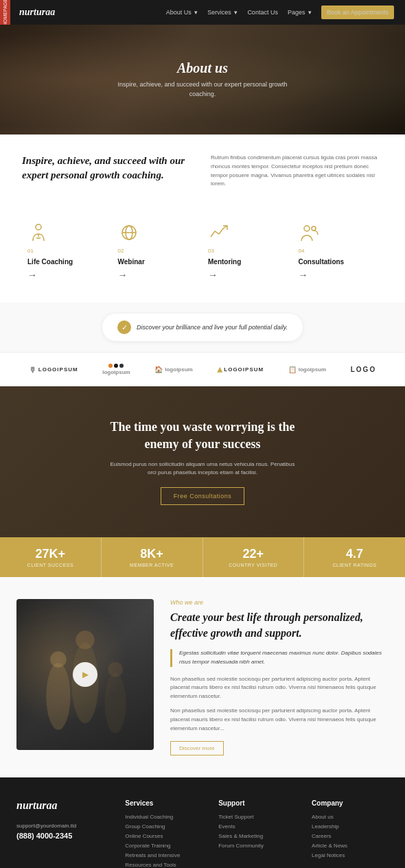 The height and width of the screenshot is (868, 405). I want to click on who-quote: Egestas sollicitudin vitae torquent maec…, so click(279, 658).